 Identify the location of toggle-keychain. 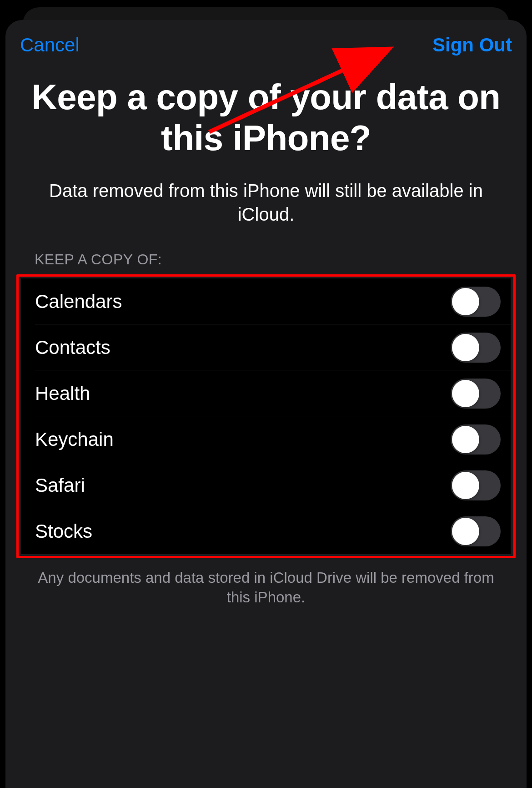
(476, 439).